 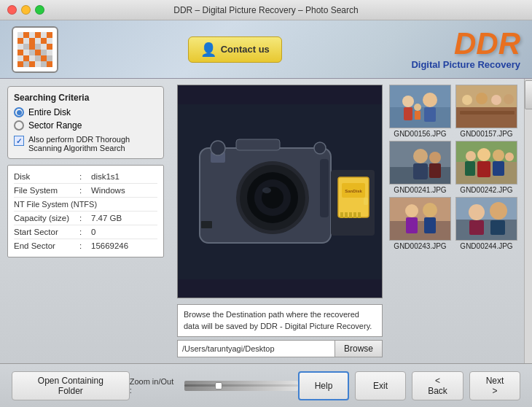 I want to click on entire-disk-radio, so click(x=19, y=112).